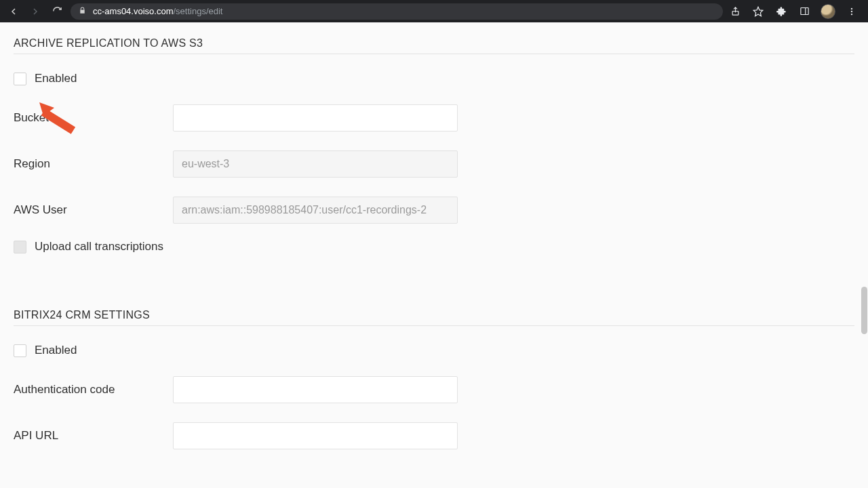 This screenshot has height=488, width=868. I want to click on scrollbar-thumb, so click(864, 310).